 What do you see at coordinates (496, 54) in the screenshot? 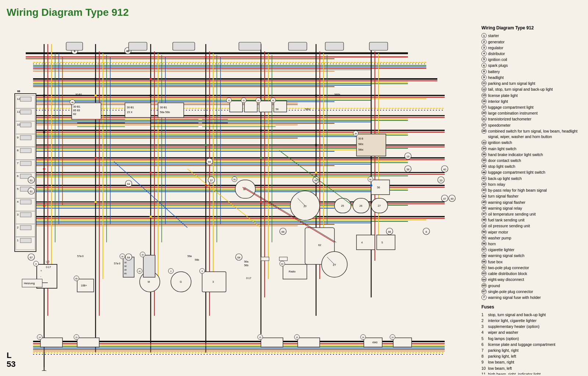
I see `legend-text: distributor` at bounding box center [496, 54].